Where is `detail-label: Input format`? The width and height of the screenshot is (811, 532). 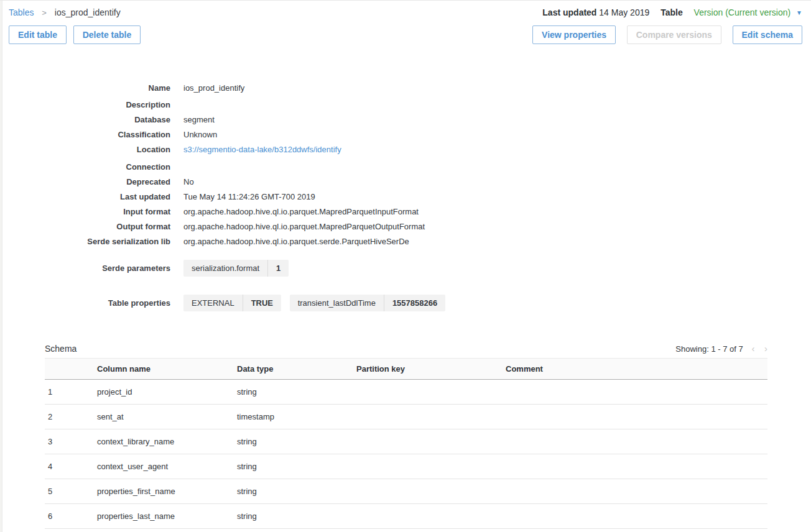
detail-label: Input format is located at coordinates (90, 211).